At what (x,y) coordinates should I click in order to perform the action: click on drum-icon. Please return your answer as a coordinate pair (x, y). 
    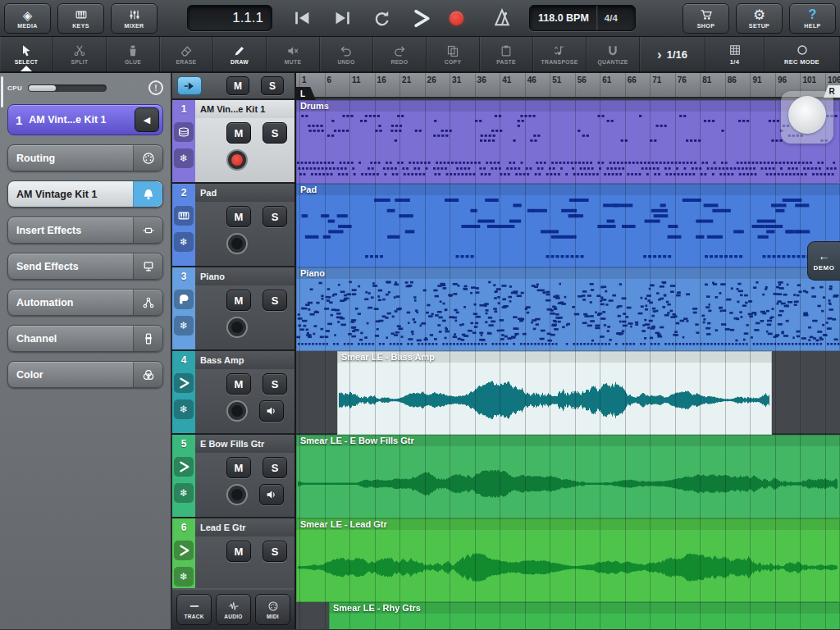
    Looking at the image, I should click on (184, 132).